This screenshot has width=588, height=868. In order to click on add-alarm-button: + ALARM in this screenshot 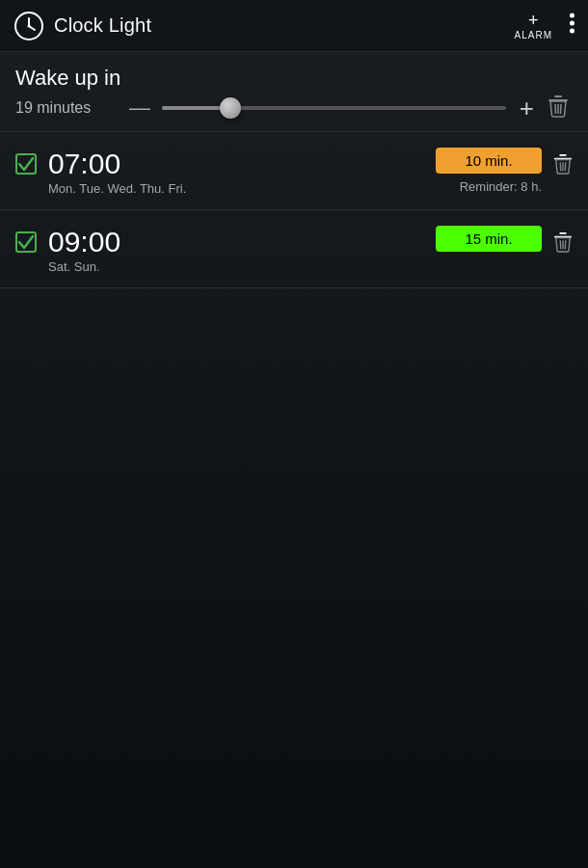, I will do `click(534, 26)`.